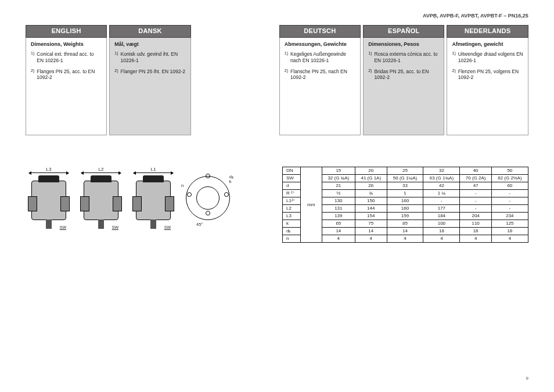 This screenshot has height=392, width=554. I want to click on footnote-text: Conical ext. thread acc. to EN 10226-1, so click(69, 57).